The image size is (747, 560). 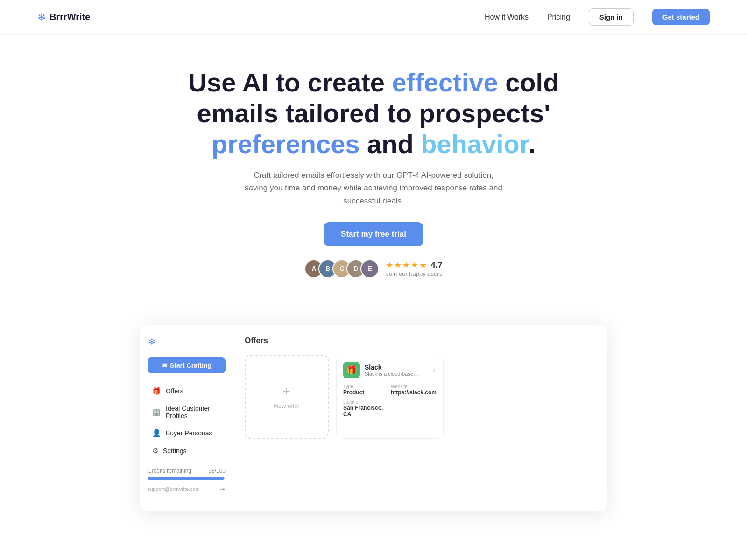 I want to click on support-row: support@brrrwrite.com ⇥, so click(x=187, y=489).